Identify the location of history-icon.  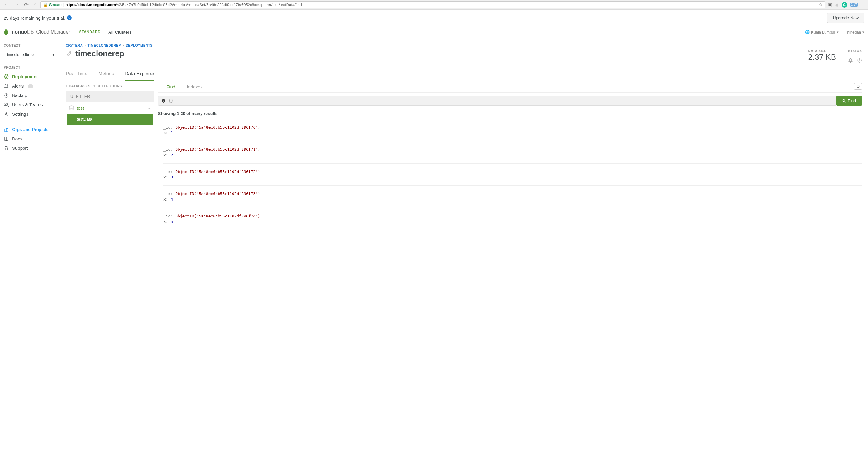
(860, 60).